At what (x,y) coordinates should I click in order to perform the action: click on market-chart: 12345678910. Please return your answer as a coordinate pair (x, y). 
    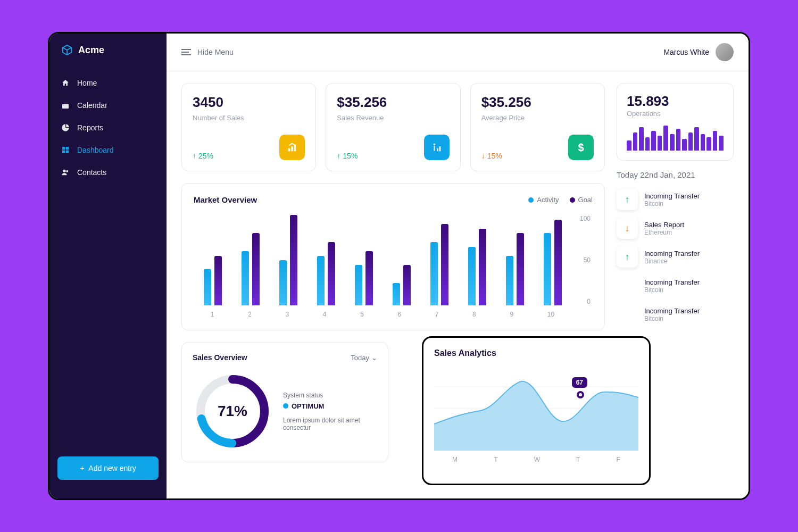
    Looking at the image, I should click on (383, 267).